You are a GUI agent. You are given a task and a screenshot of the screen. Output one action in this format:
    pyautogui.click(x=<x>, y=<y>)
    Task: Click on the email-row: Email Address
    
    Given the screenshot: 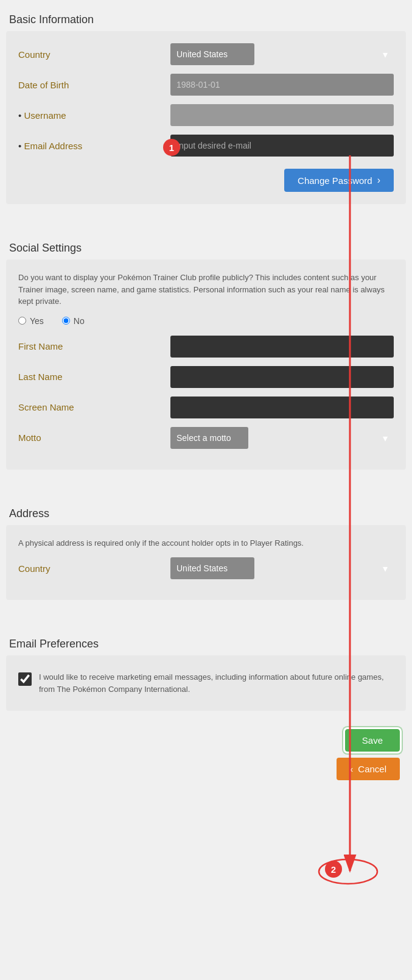 What is the action you would take?
    pyautogui.click(x=206, y=146)
    